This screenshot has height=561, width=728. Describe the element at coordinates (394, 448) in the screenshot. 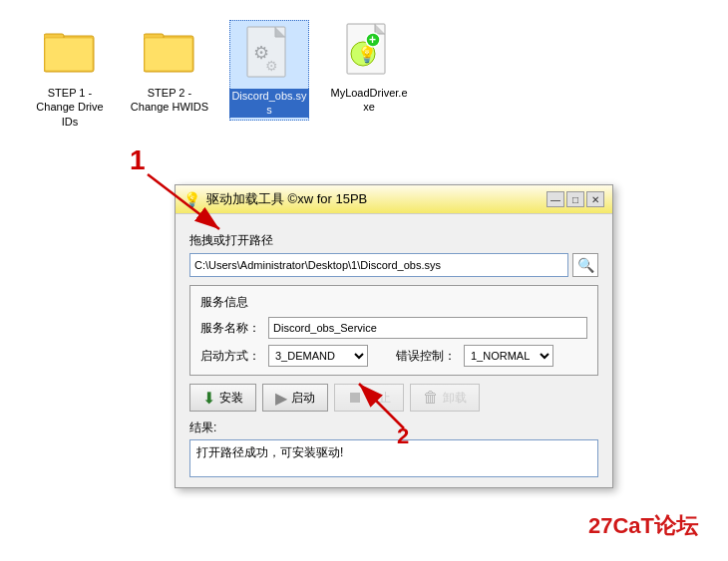

I see `result-section: 结果: 打开路径成功，可安装驱动!` at that location.